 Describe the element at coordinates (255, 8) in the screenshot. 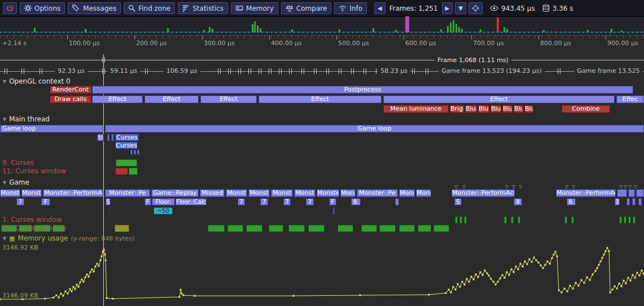

I see `memory-button: Memory` at that location.